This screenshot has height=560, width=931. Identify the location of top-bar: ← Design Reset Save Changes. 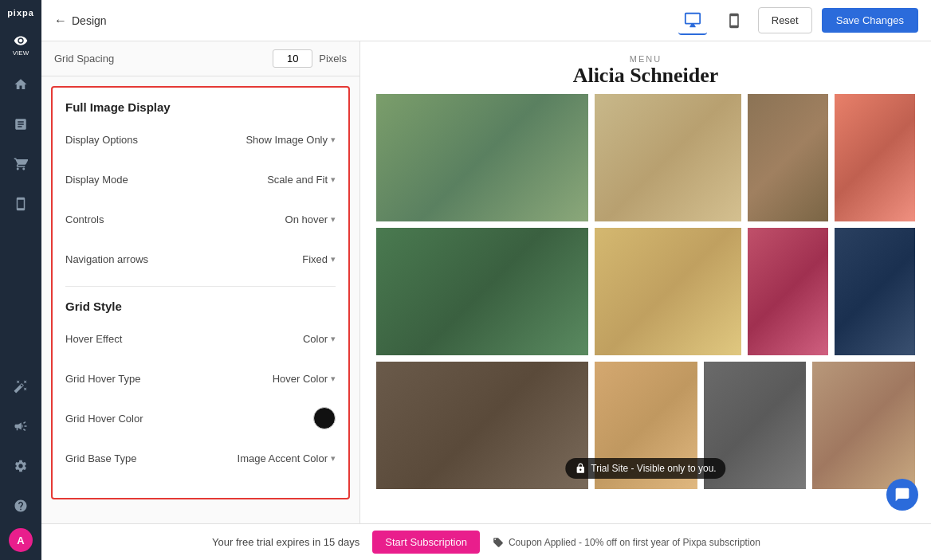
(486, 21).